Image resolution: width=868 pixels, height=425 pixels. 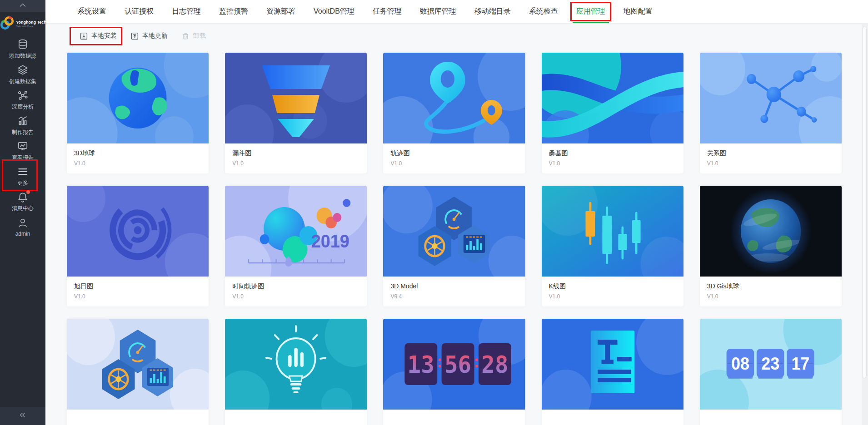 I want to click on toolbar-button-卸载: 卸载, so click(x=194, y=36).